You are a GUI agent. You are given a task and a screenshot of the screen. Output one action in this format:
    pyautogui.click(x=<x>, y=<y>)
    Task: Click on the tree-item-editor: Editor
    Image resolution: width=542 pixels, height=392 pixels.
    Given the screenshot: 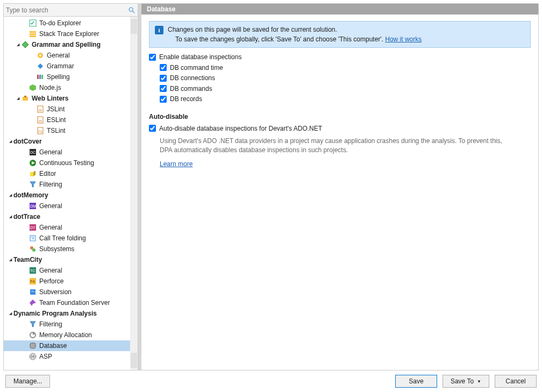 What is the action you would take?
    pyautogui.click(x=71, y=174)
    